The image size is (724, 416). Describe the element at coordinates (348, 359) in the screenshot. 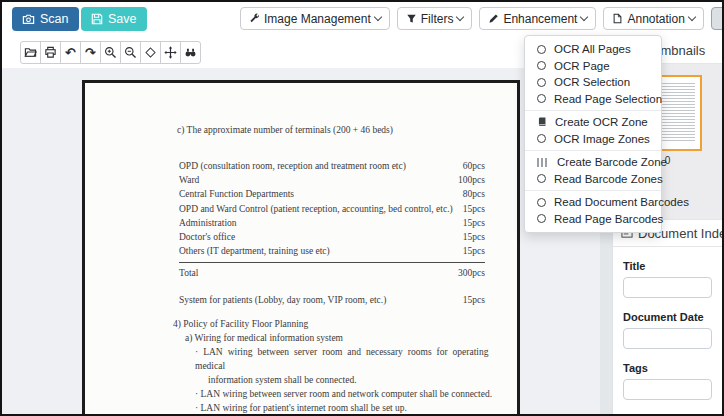

I see `doc-line: LAN wiring between server room and neces…` at that location.